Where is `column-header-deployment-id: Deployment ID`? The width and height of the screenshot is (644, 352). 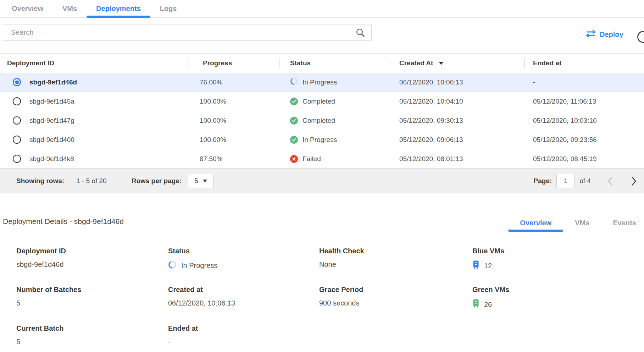 column-header-deployment-id: Deployment ID is located at coordinates (94, 63).